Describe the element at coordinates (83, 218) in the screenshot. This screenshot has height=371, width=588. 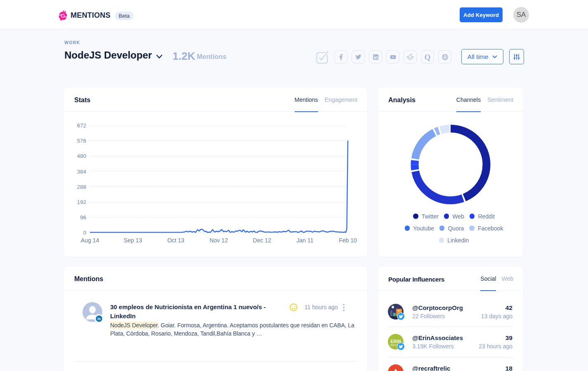
I see `svg-text: 96` at that location.